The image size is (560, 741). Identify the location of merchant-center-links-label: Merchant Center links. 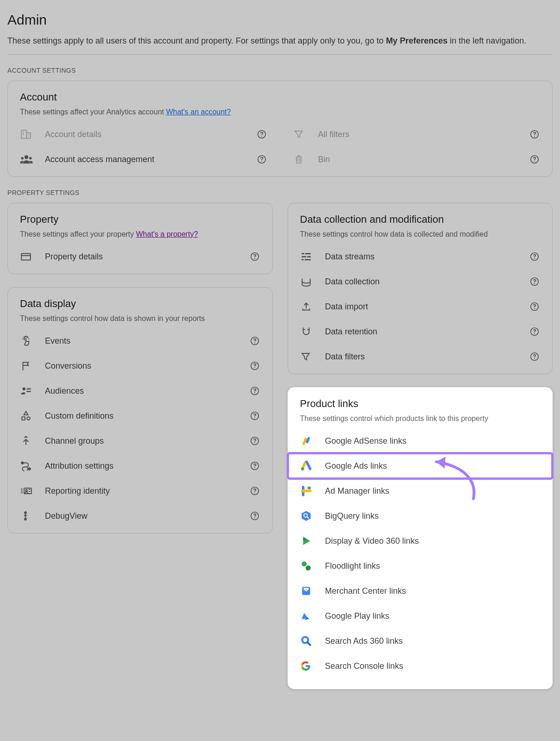
(433, 591).